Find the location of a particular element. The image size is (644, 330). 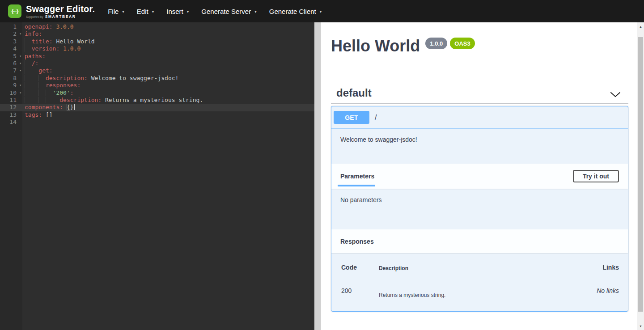

line-number: 10▾ is located at coordinates (11, 93).